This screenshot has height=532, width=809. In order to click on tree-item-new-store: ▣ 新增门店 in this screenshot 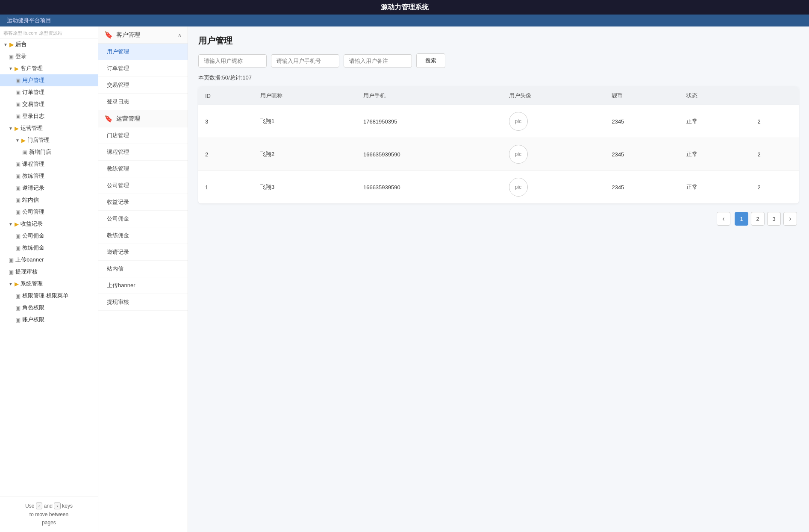, I will do `click(49, 152)`.